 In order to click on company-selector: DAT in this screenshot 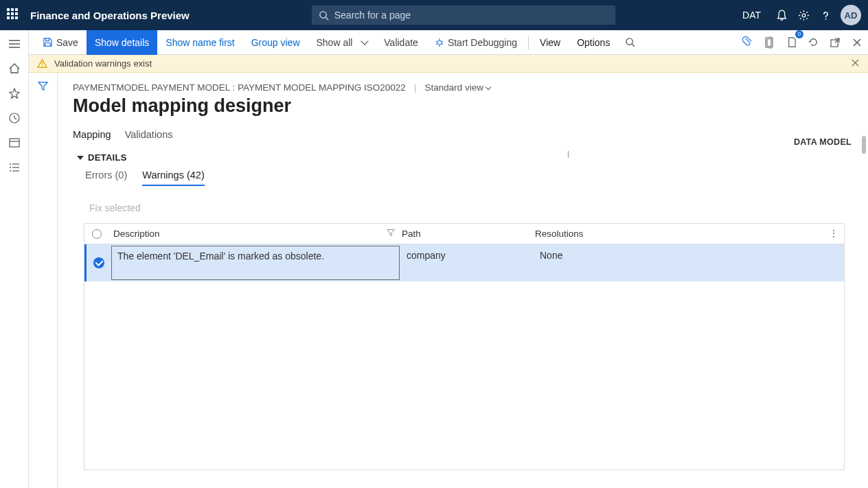, I will do `click(751, 15)`.